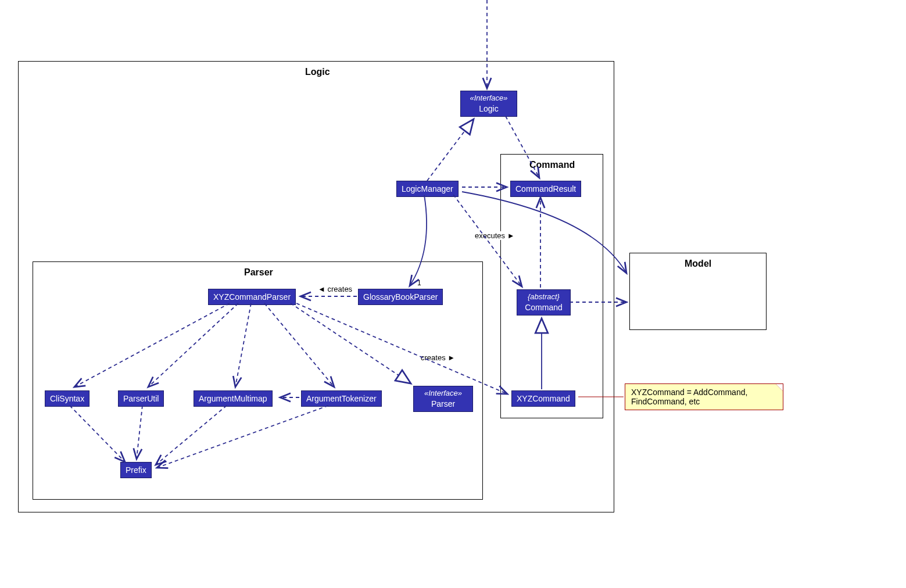  What do you see at coordinates (400, 297) in the screenshot?
I see `class-name: GlossaryBookParser` at bounding box center [400, 297].